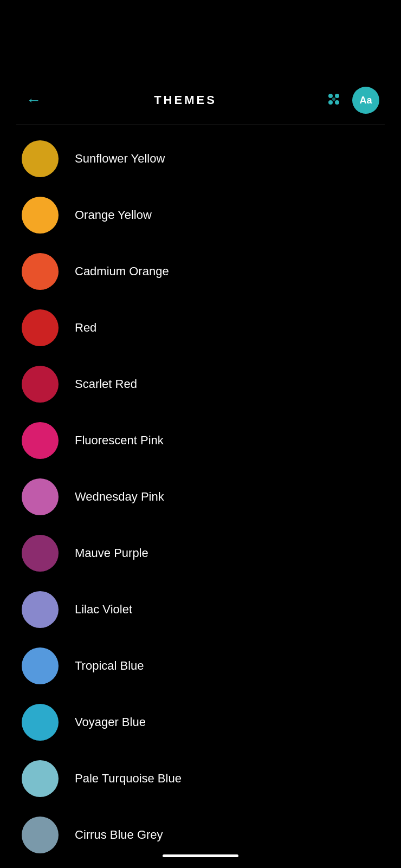 The width and height of the screenshot is (401, 868). I want to click on color-name-label: Scarlet Red, so click(106, 384).